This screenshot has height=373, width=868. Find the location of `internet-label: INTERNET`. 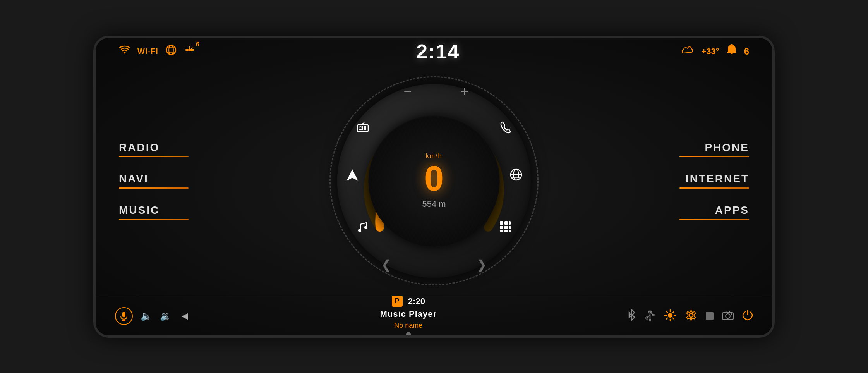

internet-label: INTERNET is located at coordinates (714, 179).